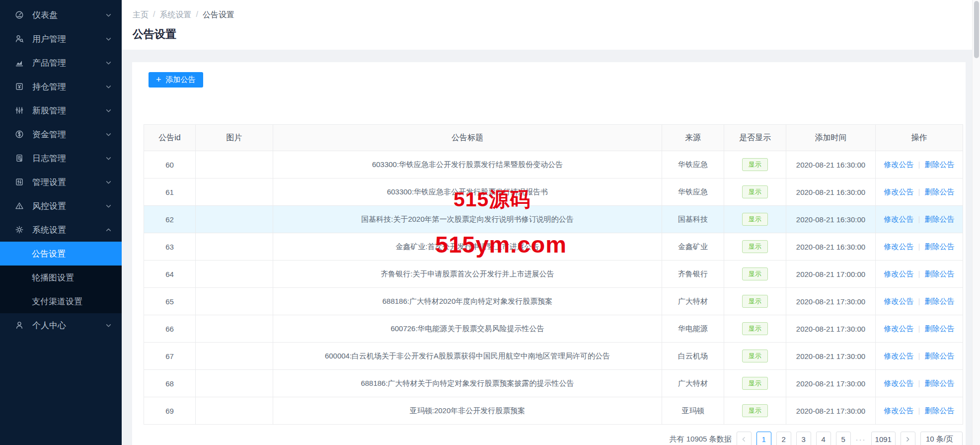  Describe the element at coordinates (61, 182) in the screenshot. I see `sidebar-item-7: 管理设置` at that location.